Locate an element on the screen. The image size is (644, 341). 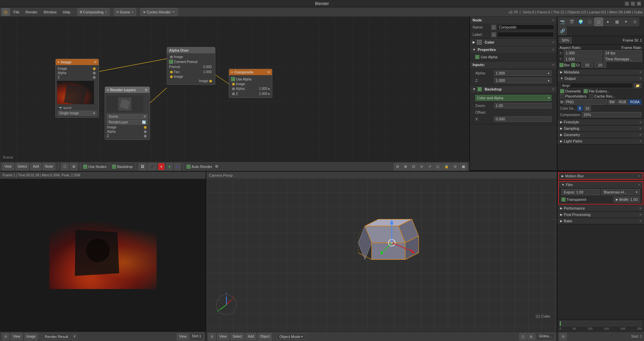
metadata-header: ▶ Metadata ≡ is located at coordinates (601, 72).